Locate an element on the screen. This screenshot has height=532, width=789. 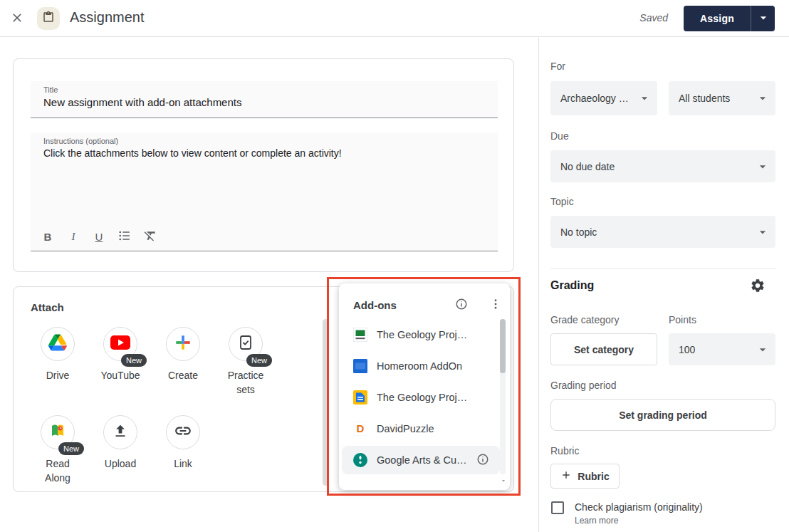
due-date-select: No due date is located at coordinates (663, 167).